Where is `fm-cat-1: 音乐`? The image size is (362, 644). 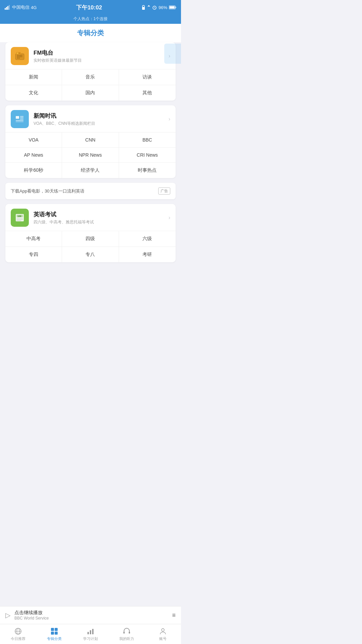
fm-cat-1: 音乐 is located at coordinates (90, 77).